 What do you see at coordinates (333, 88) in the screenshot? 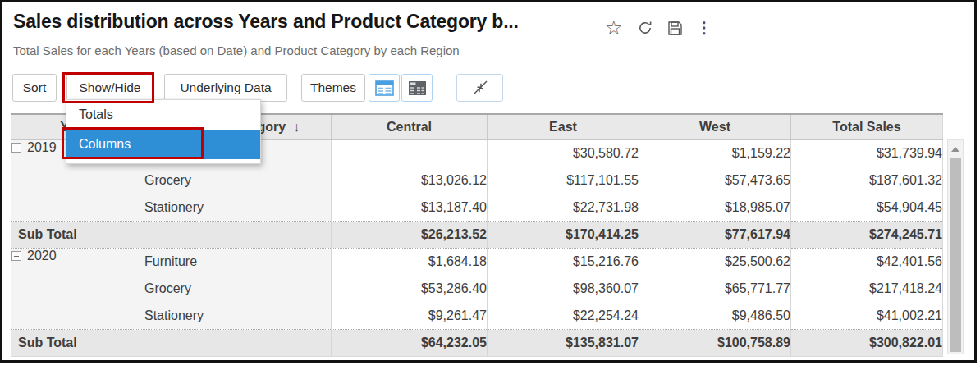
I see `themes-button: Themes` at bounding box center [333, 88].